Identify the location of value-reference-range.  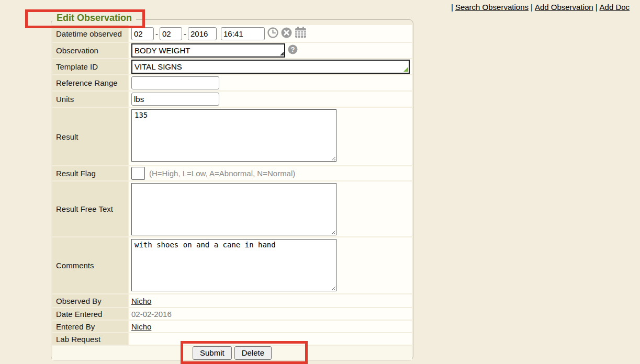
(271, 83).